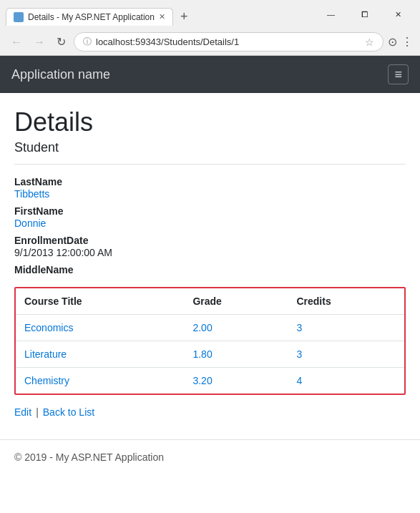 Image resolution: width=420 pixels, height=513 pixels. I want to click on forward-button: →, so click(39, 42).